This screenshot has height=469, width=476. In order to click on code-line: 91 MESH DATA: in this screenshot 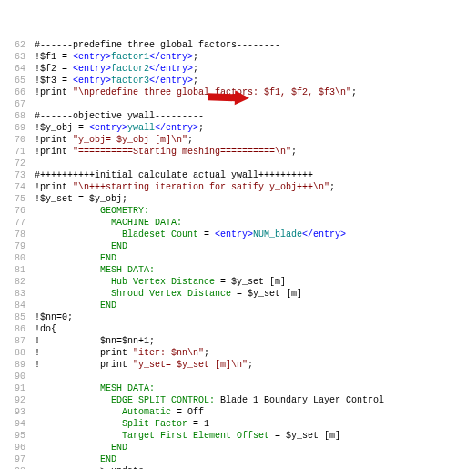, I will do `click(238, 388)`.